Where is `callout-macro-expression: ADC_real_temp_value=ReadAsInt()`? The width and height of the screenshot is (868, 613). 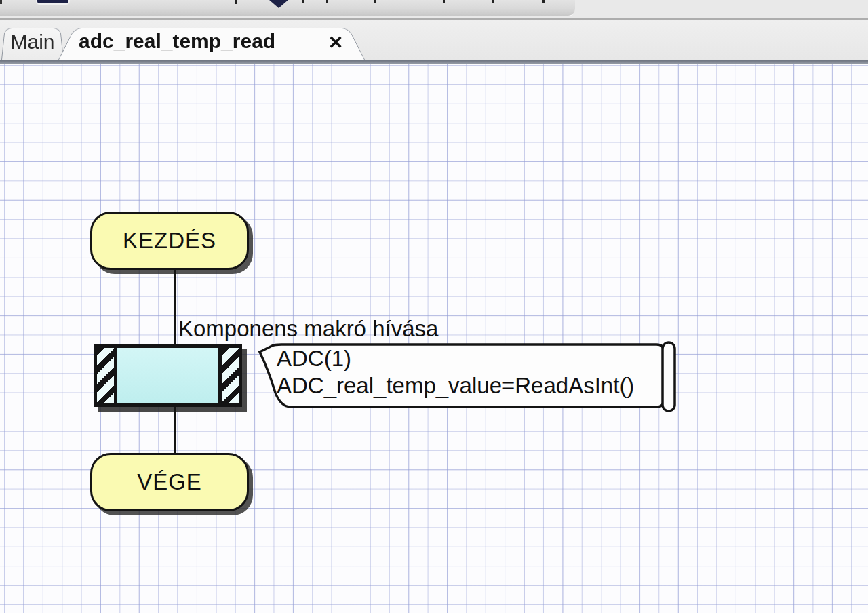
callout-macro-expression: ADC_real_temp_value=ReadAsInt() is located at coordinates (456, 386).